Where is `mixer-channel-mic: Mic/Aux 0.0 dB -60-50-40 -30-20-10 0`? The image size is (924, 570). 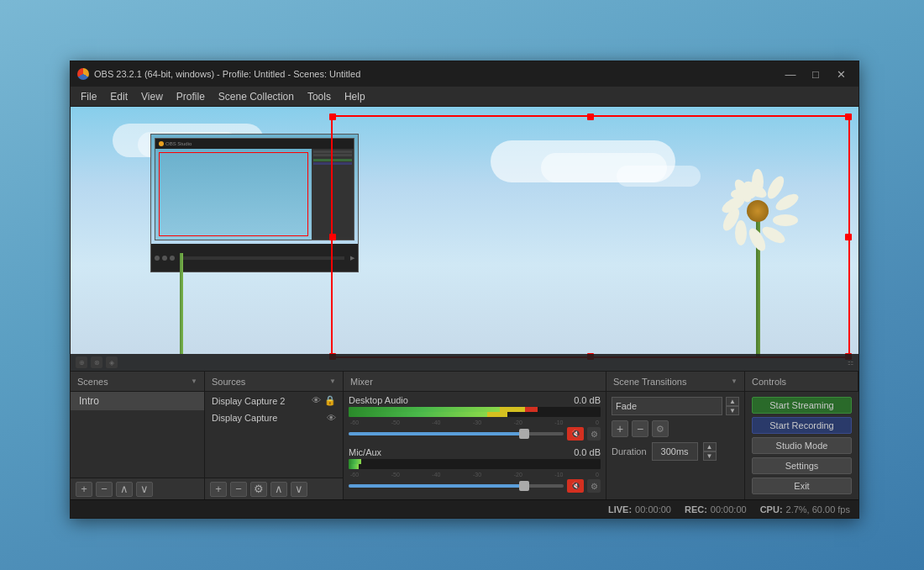
mixer-channel-mic: Mic/Aux 0.0 dB -60-50-40 -30-20-10 0 is located at coordinates (475, 472).